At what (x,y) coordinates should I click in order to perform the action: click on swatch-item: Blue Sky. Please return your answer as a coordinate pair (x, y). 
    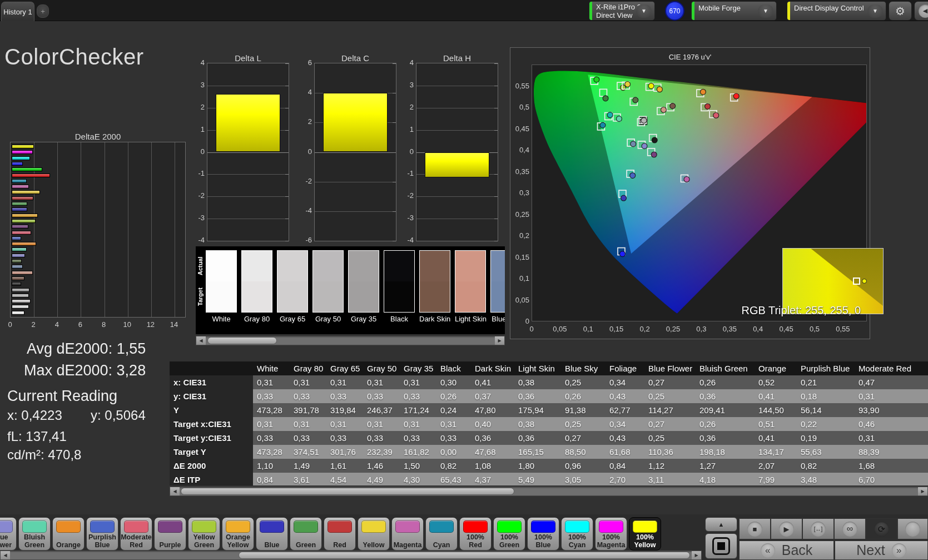
    Looking at the image, I should click on (498, 287).